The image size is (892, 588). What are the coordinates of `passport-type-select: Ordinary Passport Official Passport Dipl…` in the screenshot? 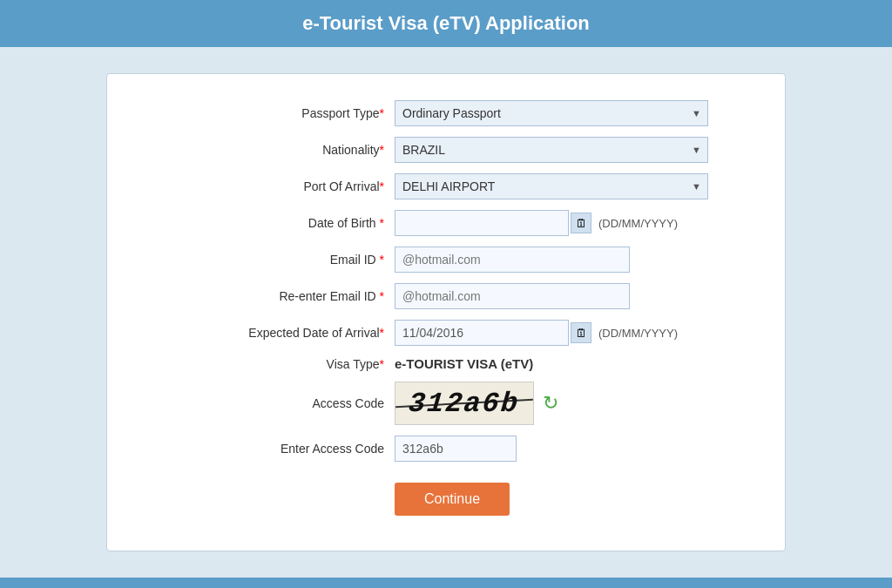 It's located at (551, 113).